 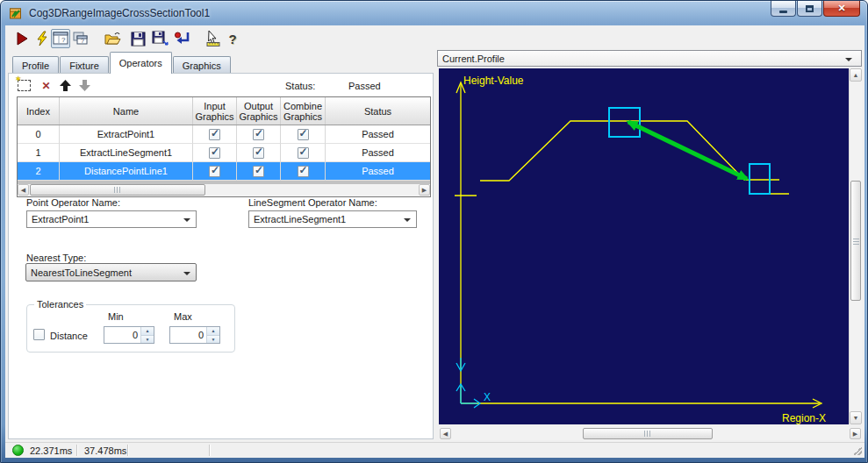 What do you see at coordinates (60, 304) in the screenshot?
I see `tolerances-title: Tolerances` at bounding box center [60, 304].